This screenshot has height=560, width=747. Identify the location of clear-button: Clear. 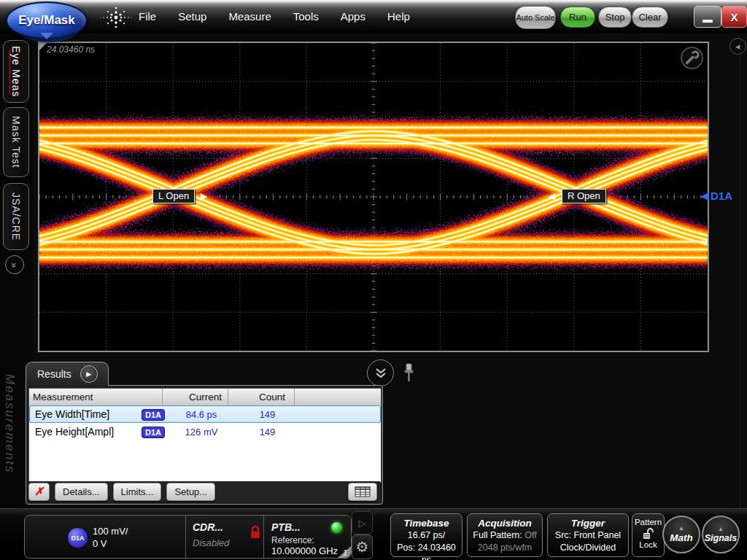
(650, 18).